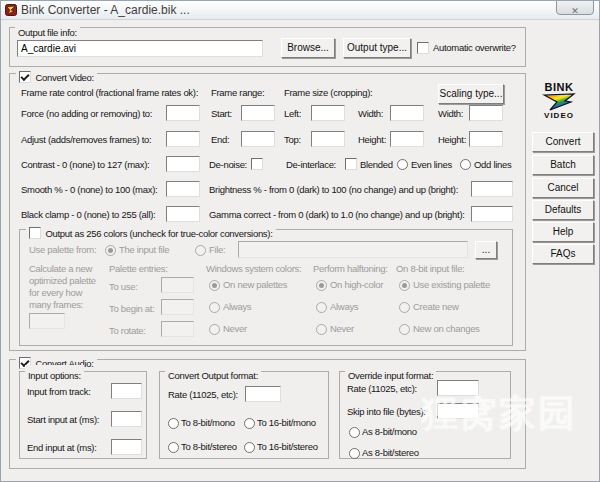  What do you see at coordinates (250, 448) in the screenshot?
I see `to-16bit-stereo-radio` at bounding box center [250, 448].